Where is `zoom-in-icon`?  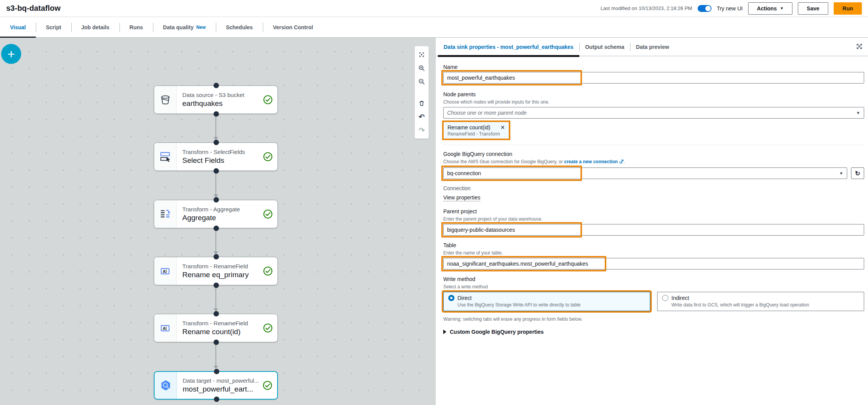 zoom-in-icon is located at coordinates (422, 68).